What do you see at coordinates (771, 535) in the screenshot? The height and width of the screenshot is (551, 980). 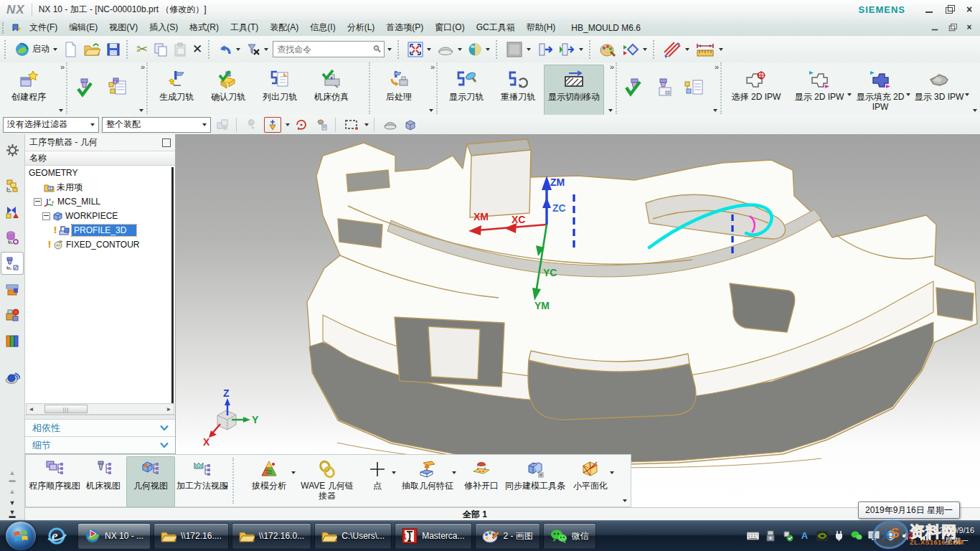 I see `tray-usb-icon` at bounding box center [771, 535].